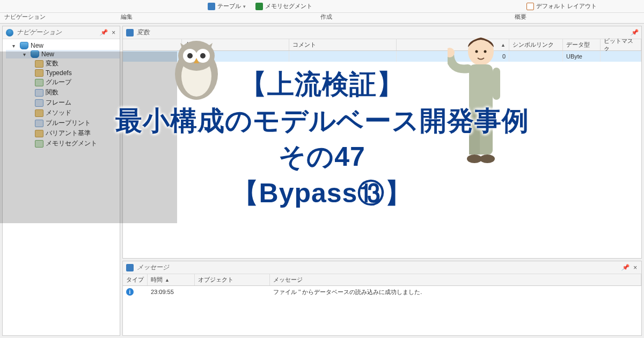 The image size is (644, 338). What do you see at coordinates (127, 17) in the screenshot?
I see `section-edit: 編集` at bounding box center [127, 17].